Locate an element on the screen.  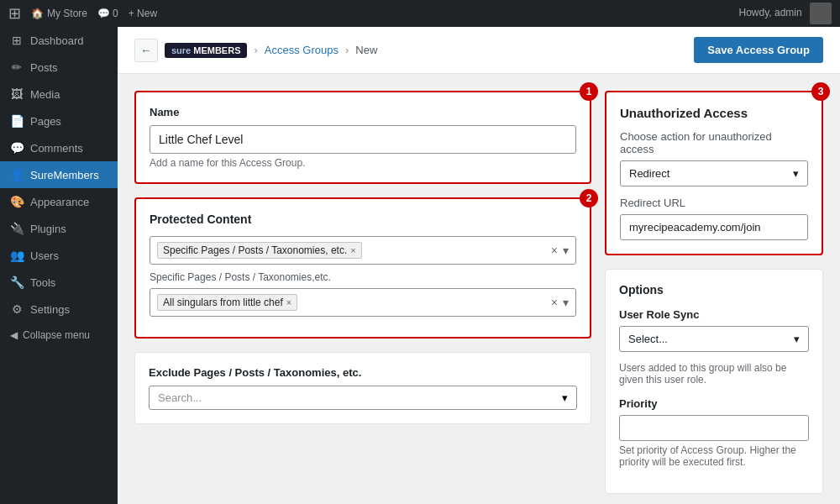
priority-hint: Set priority of Access Group. Higher the… is located at coordinates (714, 456).